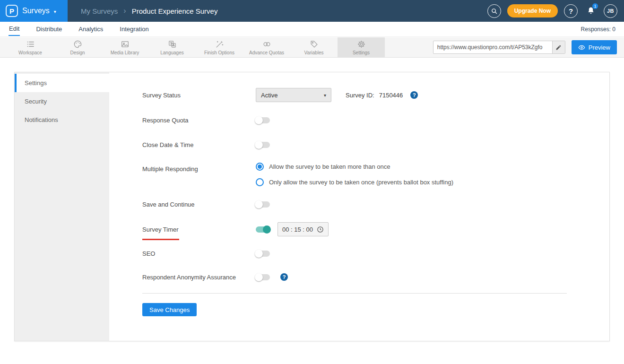 The height and width of the screenshot is (364, 624). I want to click on survey-id-label: Survey ID:, so click(360, 95).